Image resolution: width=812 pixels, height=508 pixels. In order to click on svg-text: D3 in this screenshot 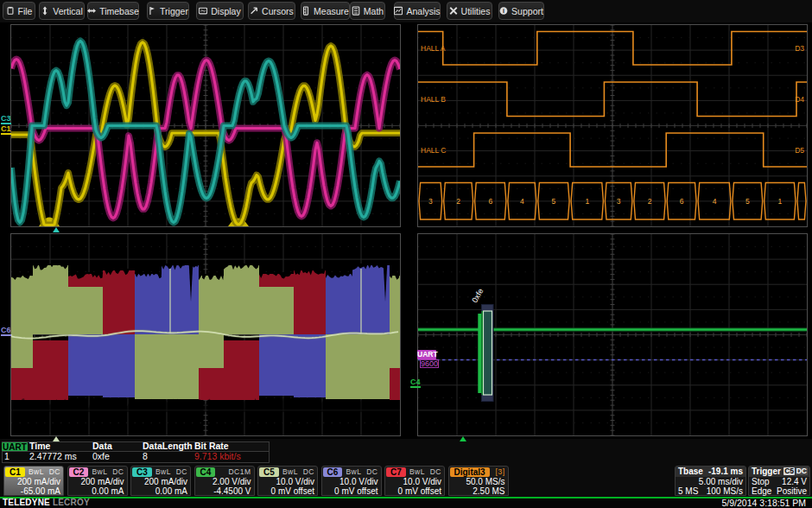, I will do `click(800, 48)`.